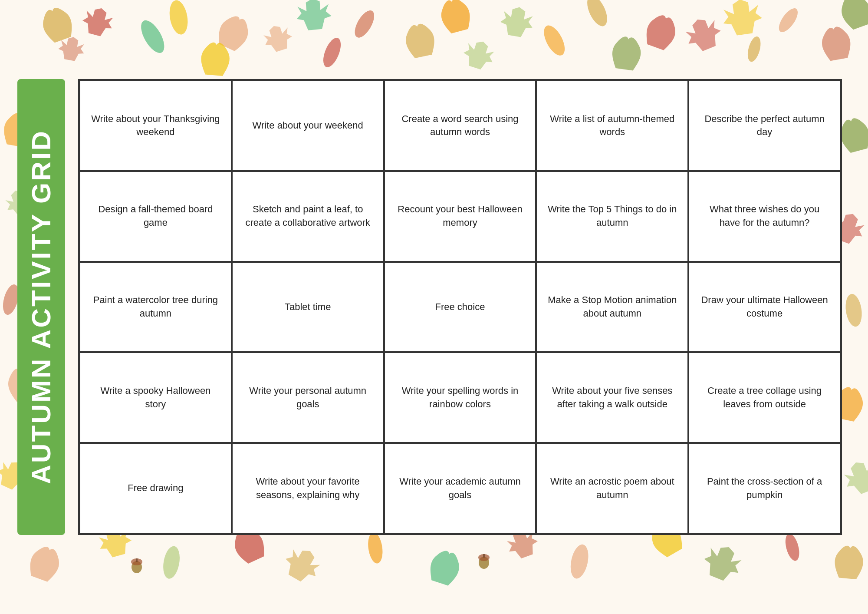  What do you see at coordinates (308, 216) in the screenshot?
I see `grid-cell-7: Sketch and paint a leaf, to create a col…` at bounding box center [308, 216].